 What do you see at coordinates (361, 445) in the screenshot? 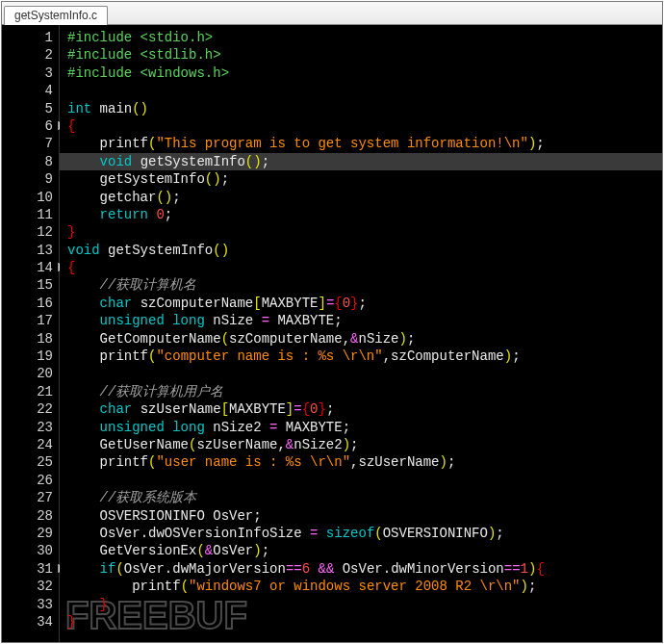
I see `code-line: GetUserName(szUserName,&nSize2);` at bounding box center [361, 445].